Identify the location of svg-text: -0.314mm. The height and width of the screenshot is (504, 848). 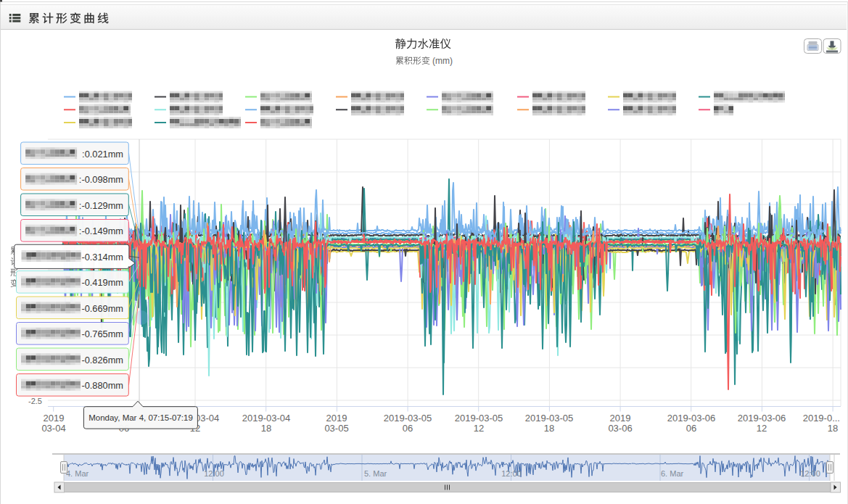
(102, 257).